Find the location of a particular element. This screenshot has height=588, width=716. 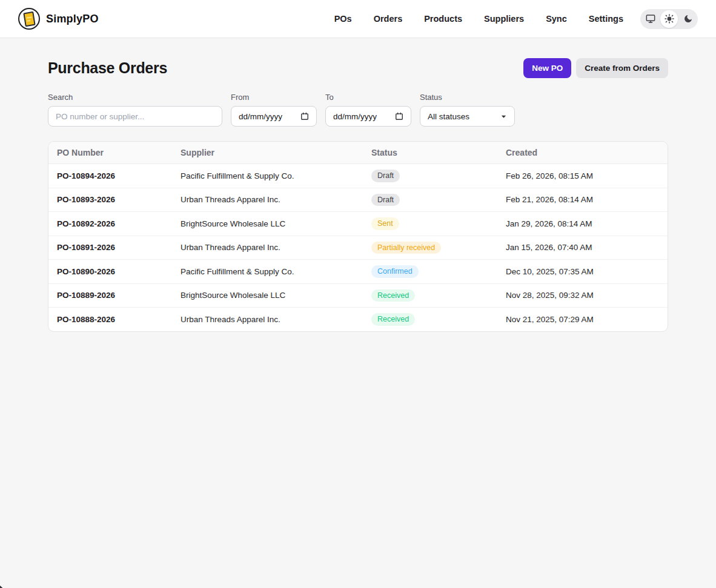

nav-item-pos: POs is located at coordinates (343, 19).